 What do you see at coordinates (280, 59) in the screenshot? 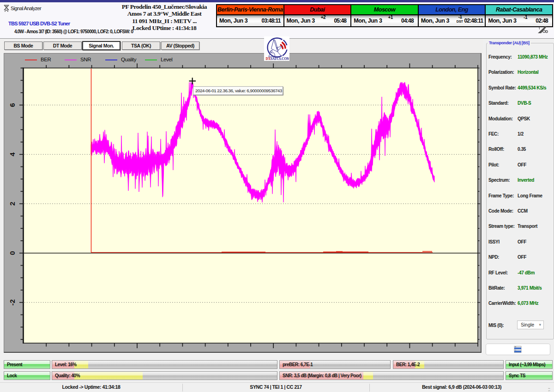
I see `svg-text: SATCS.COM` at bounding box center [280, 59].